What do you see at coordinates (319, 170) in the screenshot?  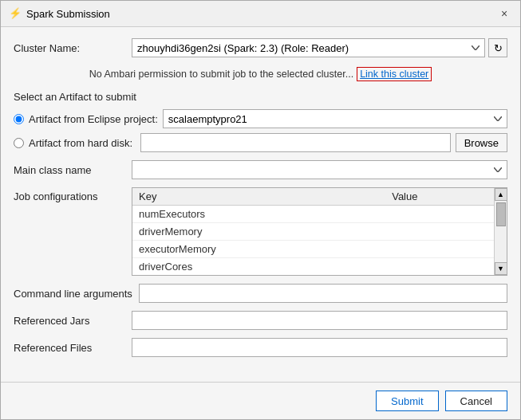 I see `main-class-select` at bounding box center [319, 170].